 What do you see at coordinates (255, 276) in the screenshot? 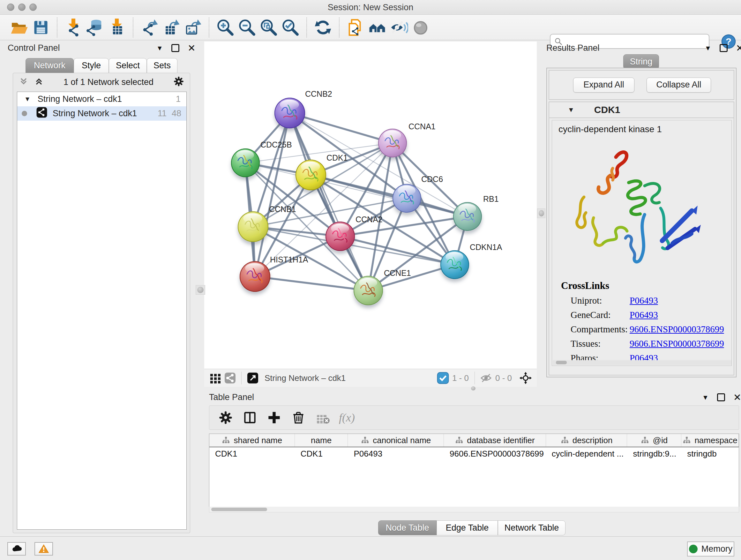
I see `network-node-hist1h1a` at bounding box center [255, 276].